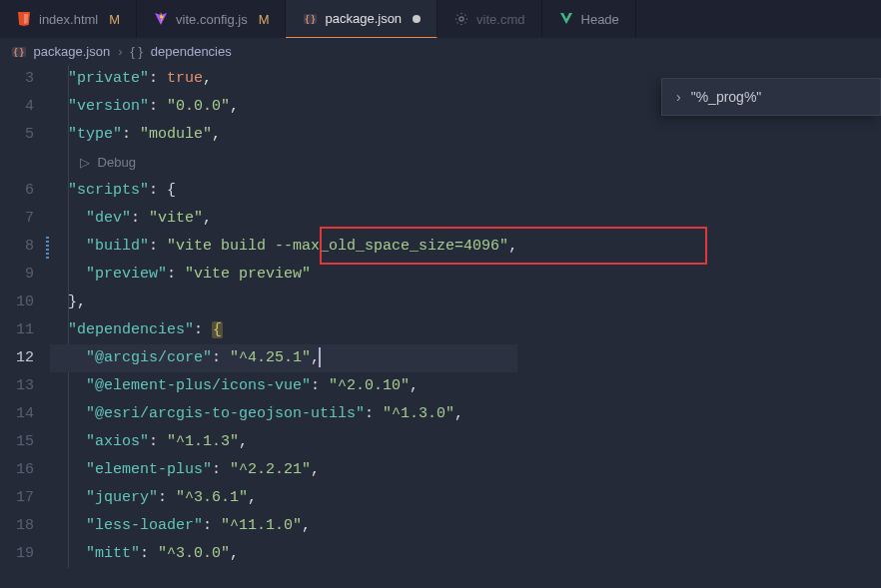  I want to click on line-number: 6, so click(17, 191).